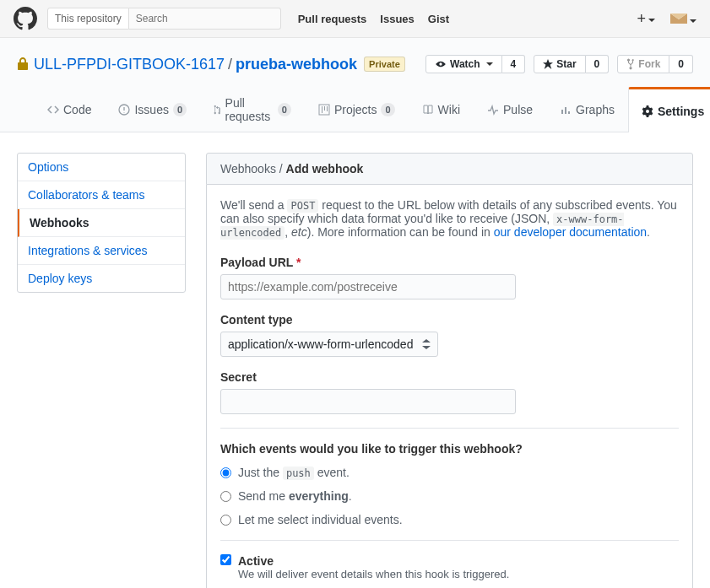 This screenshot has height=588, width=710. I want to click on breadcrumb-parent: Webhooks, so click(248, 169).